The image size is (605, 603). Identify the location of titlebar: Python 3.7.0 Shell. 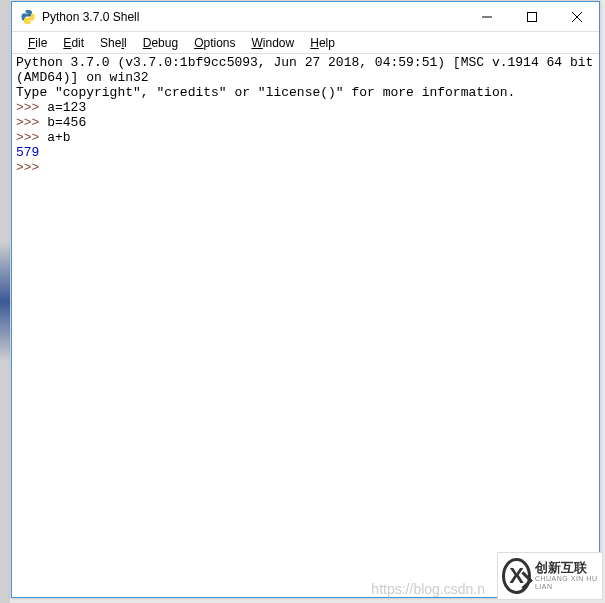
(306, 17).